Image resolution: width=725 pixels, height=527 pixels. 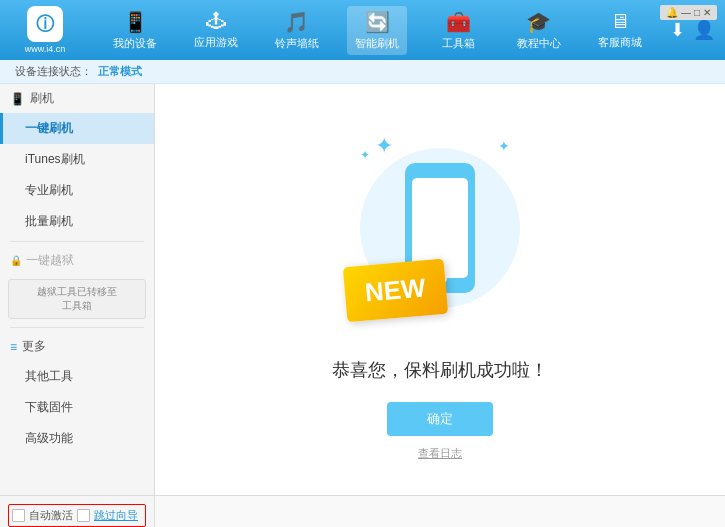 What do you see at coordinates (42, 98) in the screenshot?
I see `sidebar-flash-label: 刷机` at bounding box center [42, 98].